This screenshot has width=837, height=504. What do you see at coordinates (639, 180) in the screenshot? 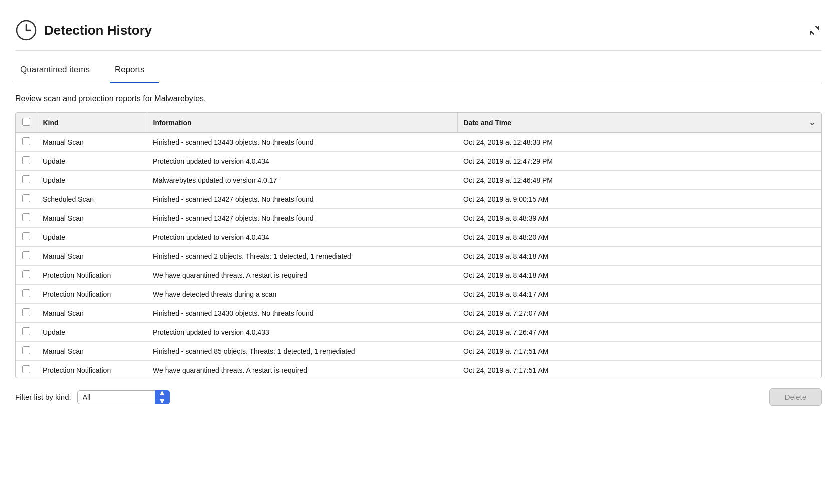
I see `cell-datetime: Oct 24, 2019 at 12:46:48 PM` at bounding box center [639, 180].